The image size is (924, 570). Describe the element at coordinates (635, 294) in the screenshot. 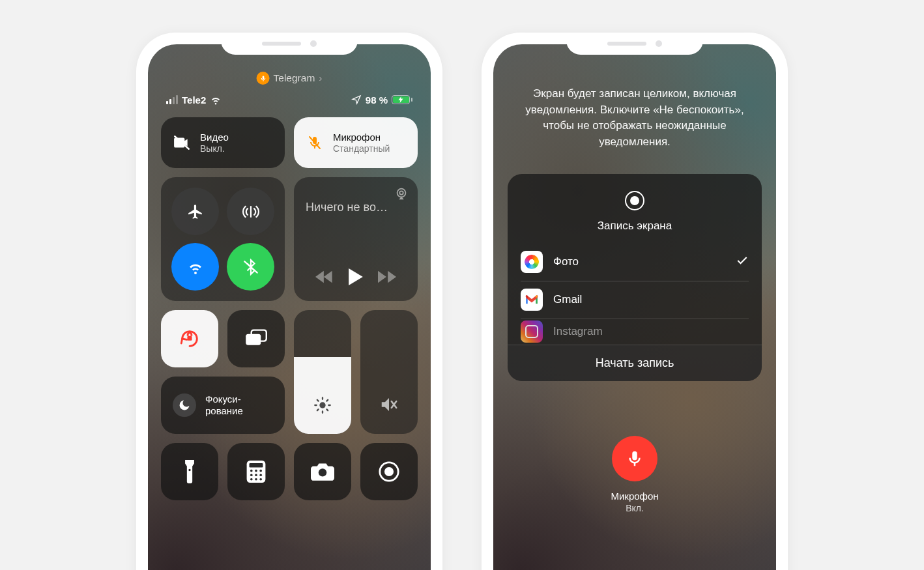

I see `record-destination-list: Фото Gmail Instagram` at that location.